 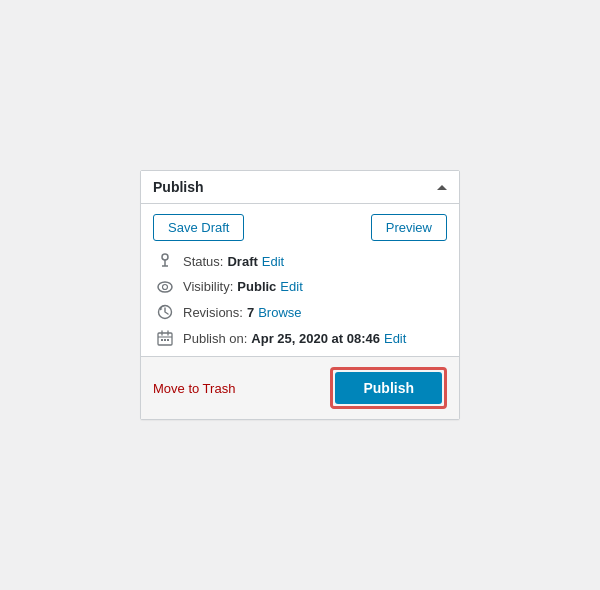 What do you see at coordinates (242, 262) in the screenshot?
I see `status-value: Draft` at bounding box center [242, 262].